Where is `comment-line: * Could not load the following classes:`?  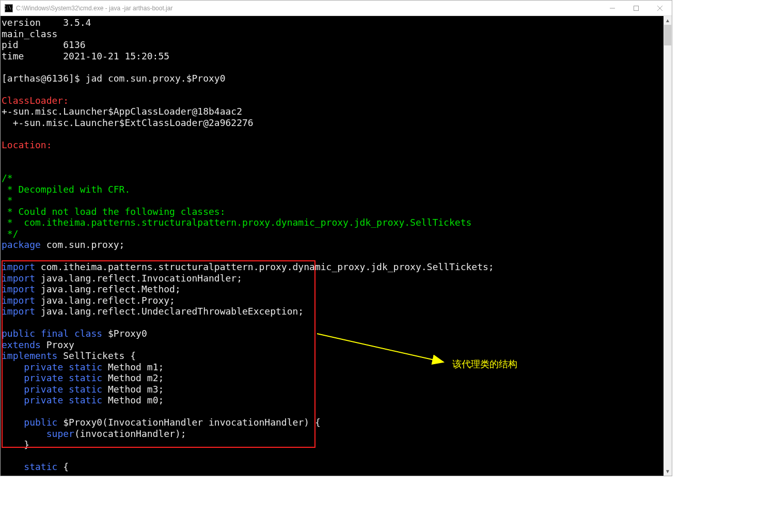 comment-line: * Could not load the following classes: is located at coordinates (114, 212).